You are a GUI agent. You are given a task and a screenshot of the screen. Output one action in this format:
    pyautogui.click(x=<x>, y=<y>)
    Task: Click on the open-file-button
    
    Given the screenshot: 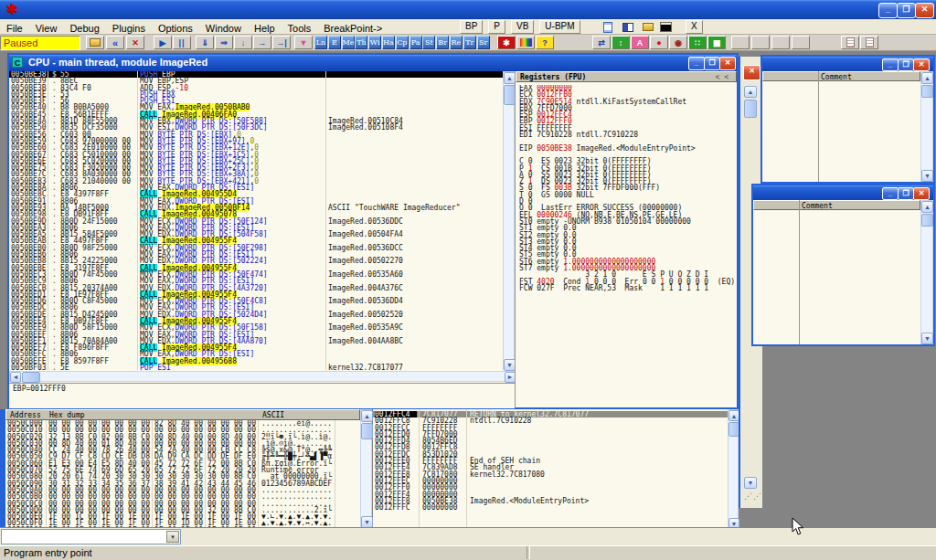 What is the action you would take?
    pyautogui.click(x=95, y=42)
    